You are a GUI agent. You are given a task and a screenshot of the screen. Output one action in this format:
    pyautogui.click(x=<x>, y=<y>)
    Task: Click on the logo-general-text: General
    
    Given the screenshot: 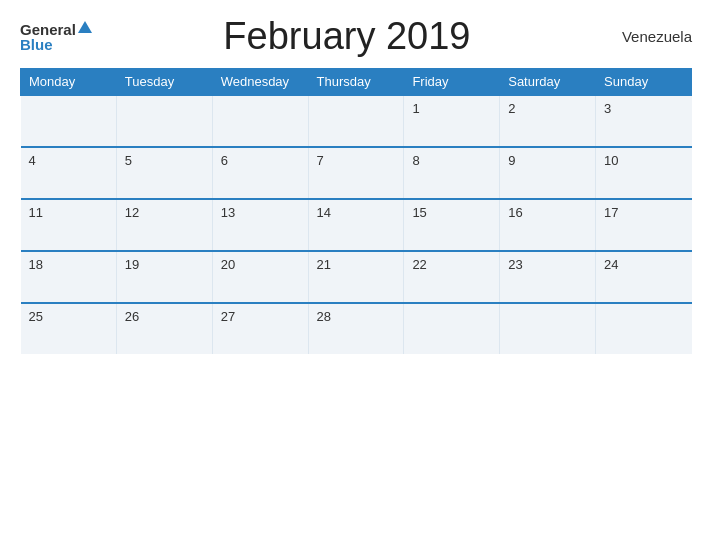 What is the action you would take?
    pyautogui.click(x=48, y=30)
    